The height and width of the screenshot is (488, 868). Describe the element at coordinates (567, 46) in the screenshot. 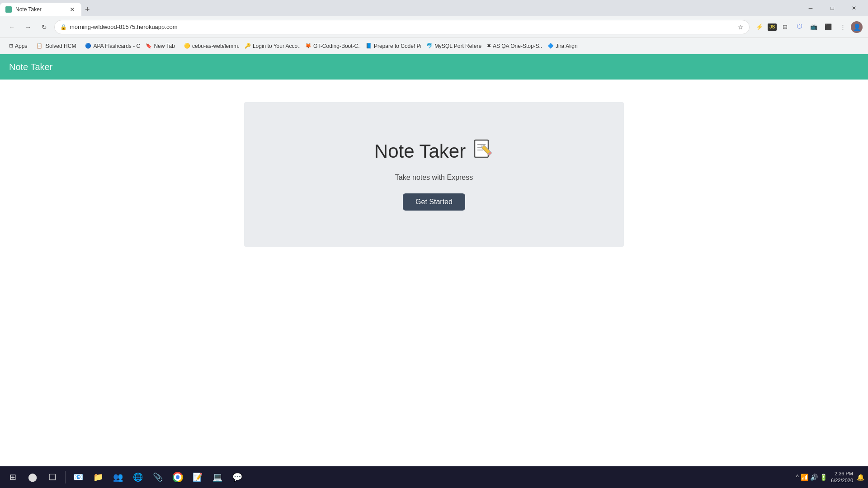

I see `bookmark-jira-label: Jira Align` at that location.